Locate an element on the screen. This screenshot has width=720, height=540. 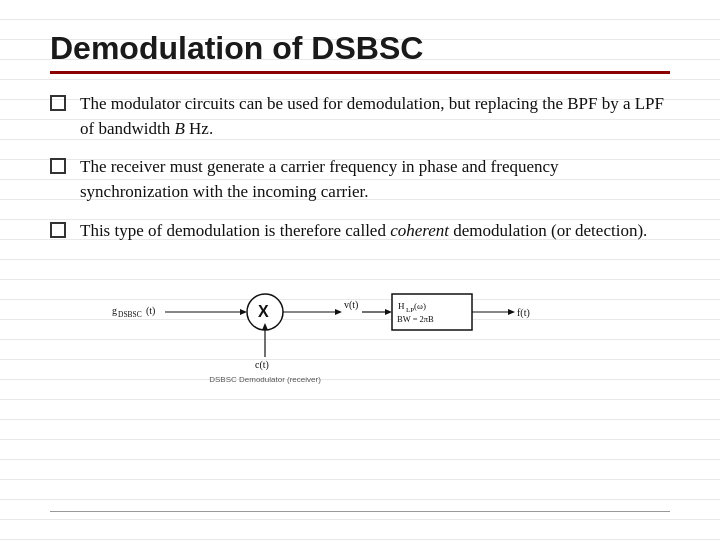
filter-label-omega: (ω) is located at coordinates (420, 306).